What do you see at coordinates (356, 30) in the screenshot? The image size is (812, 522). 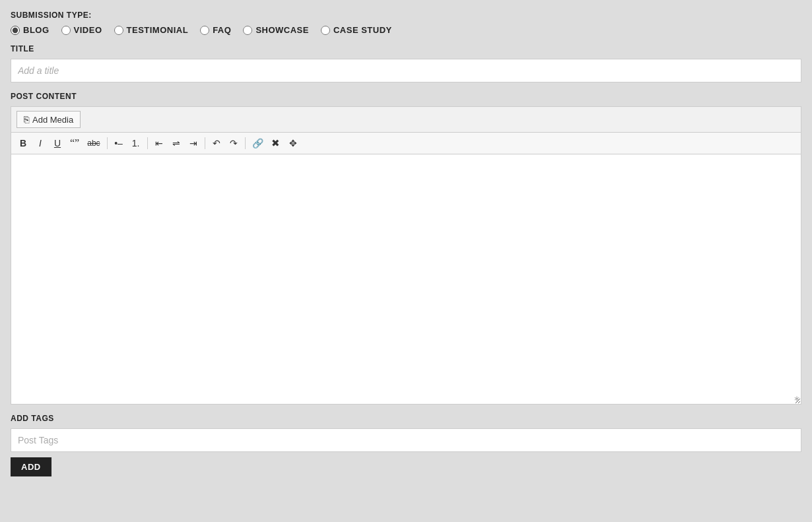 I see `radio-case-study: CASE STUDY` at bounding box center [356, 30].